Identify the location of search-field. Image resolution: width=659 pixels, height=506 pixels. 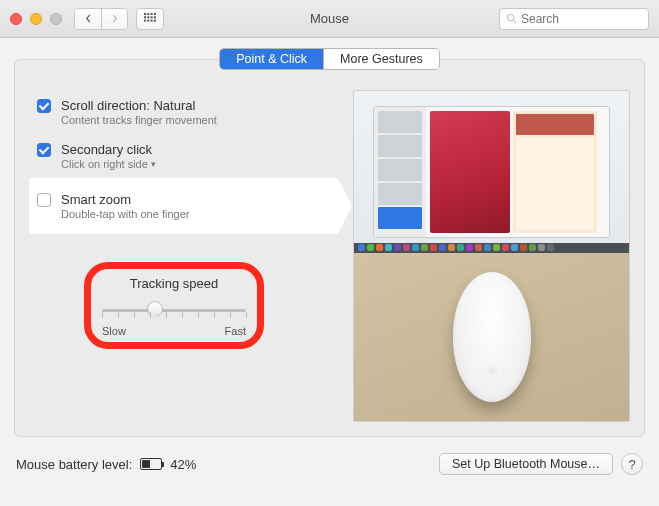
(574, 19).